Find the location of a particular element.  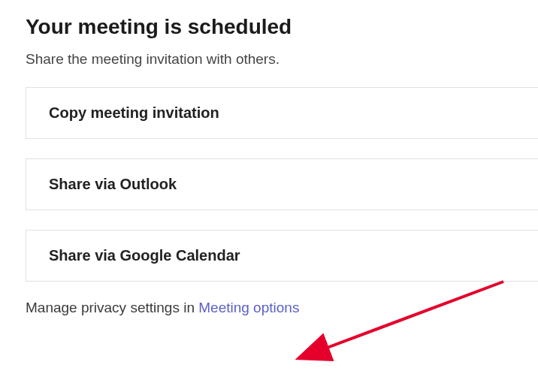

privacy-settings-text: Manage privacy settings in Meeting optio… is located at coordinates (282, 308).